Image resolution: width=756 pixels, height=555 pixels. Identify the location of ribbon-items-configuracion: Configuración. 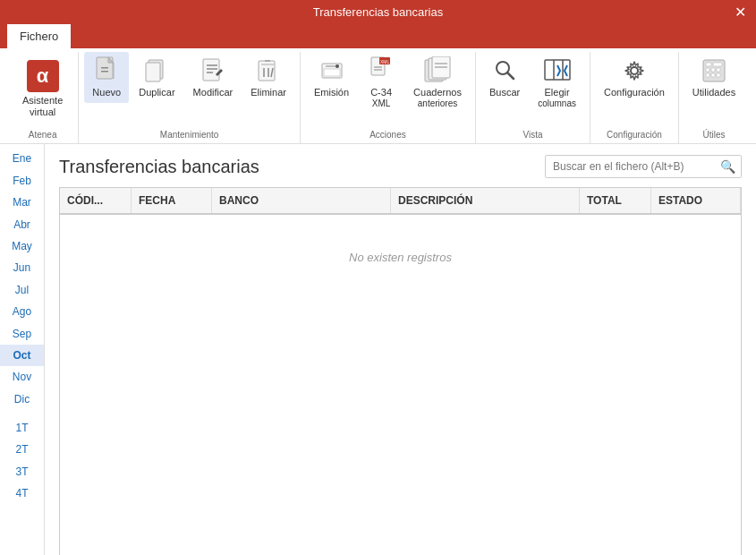
(634, 90).